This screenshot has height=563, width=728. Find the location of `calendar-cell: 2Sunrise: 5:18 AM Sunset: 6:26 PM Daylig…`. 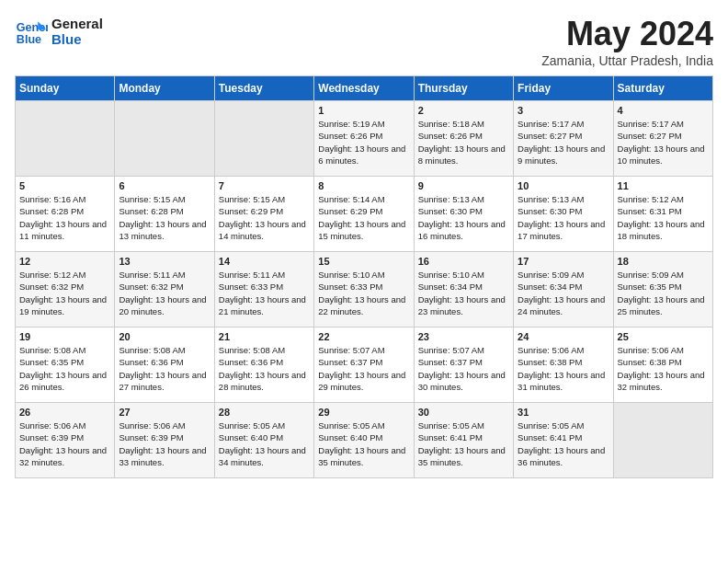

calendar-cell: 2Sunrise: 5:18 AM Sunset: 6:26 PM Daylig… is located at coordinates (463, 139).